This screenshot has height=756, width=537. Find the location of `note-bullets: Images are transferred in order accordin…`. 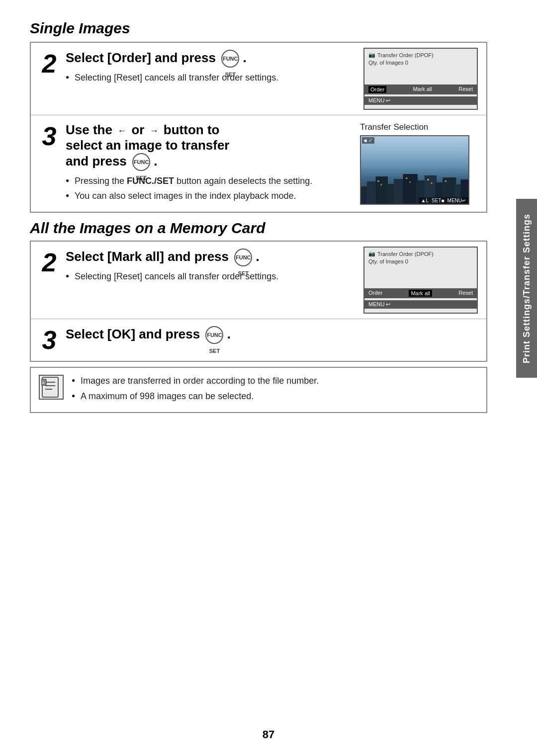

note-bullets: Images are transferred in order accordin… is located at coordinates (275, 389).